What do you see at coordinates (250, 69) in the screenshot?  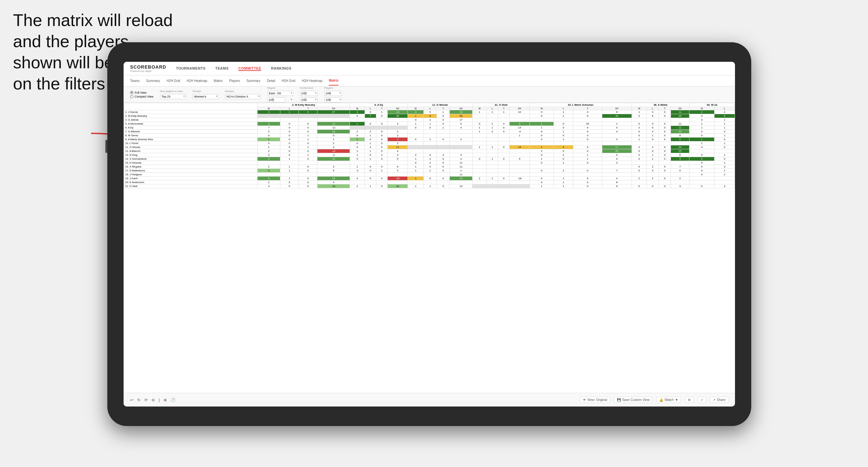 I see `nav-committee: COMMITTEE` at bounding box center [250, 69].